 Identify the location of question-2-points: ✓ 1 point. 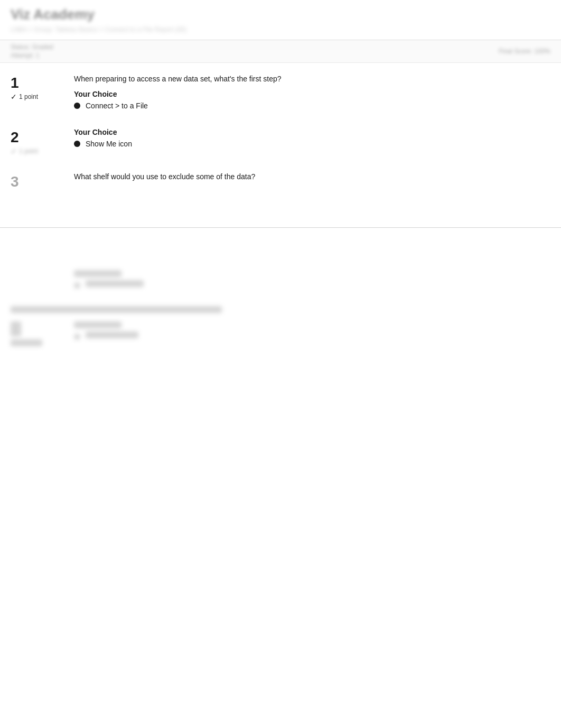
(24, 151).